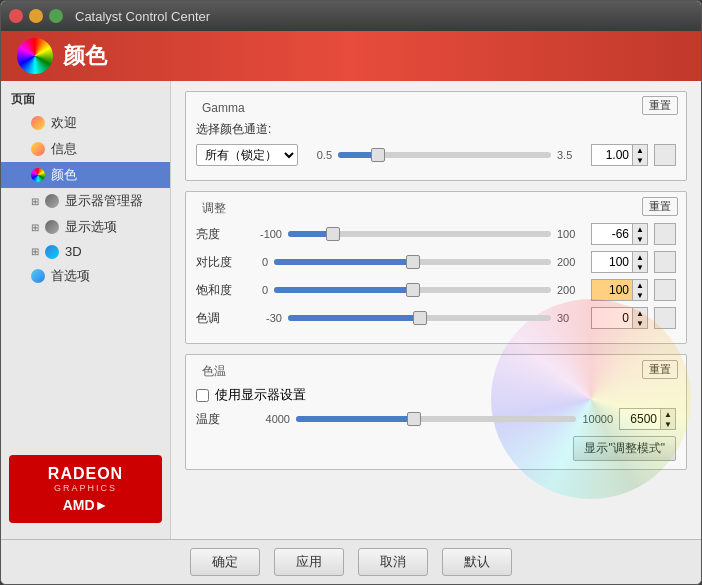  Describe the element at coordinates (309, 562) in the screenshot. I see `apply-button: 应用` at that location.